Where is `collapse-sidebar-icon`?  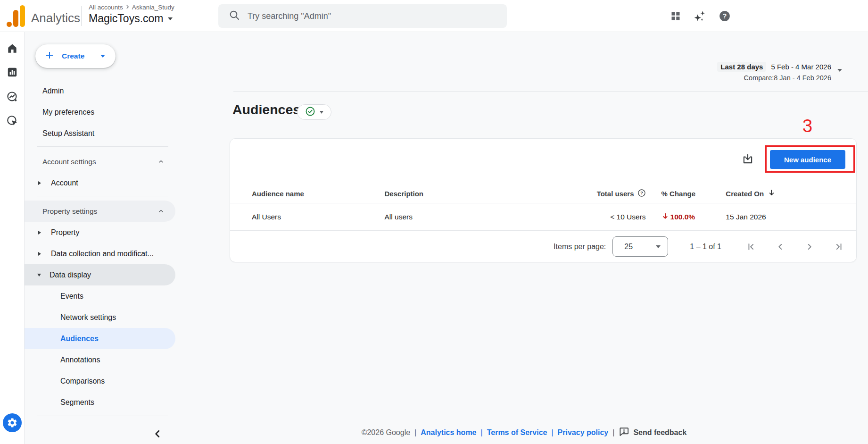
collapse-sidebar-icon is located at coordinates (157, 435).